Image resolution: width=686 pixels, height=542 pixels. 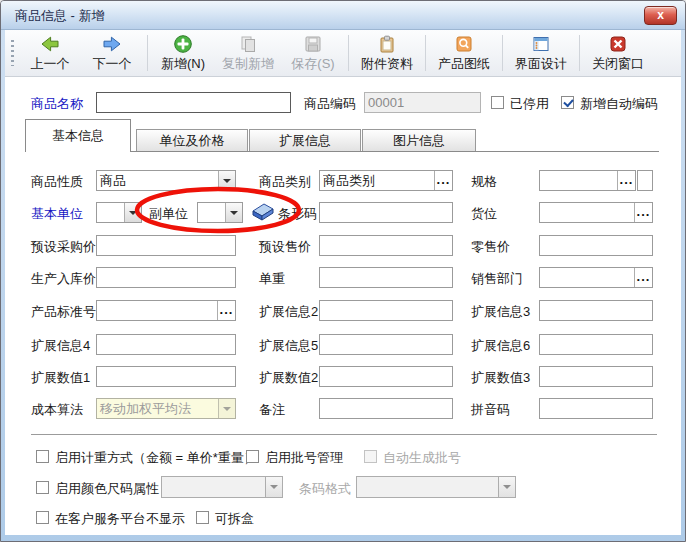 I want to click on purchase-price-input, so click(x=166, y=246).